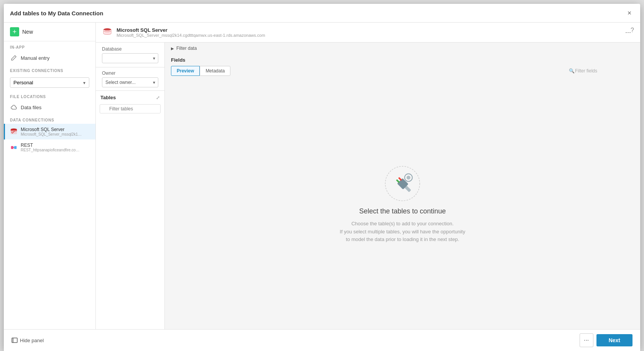  I want to click on owner-select: Select owner..., so click(130, 82).